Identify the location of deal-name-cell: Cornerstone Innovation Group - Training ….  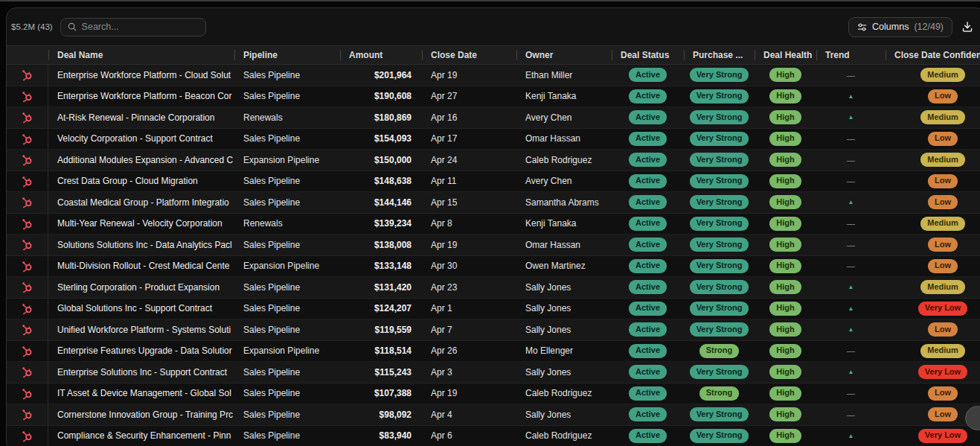
(141, 415).